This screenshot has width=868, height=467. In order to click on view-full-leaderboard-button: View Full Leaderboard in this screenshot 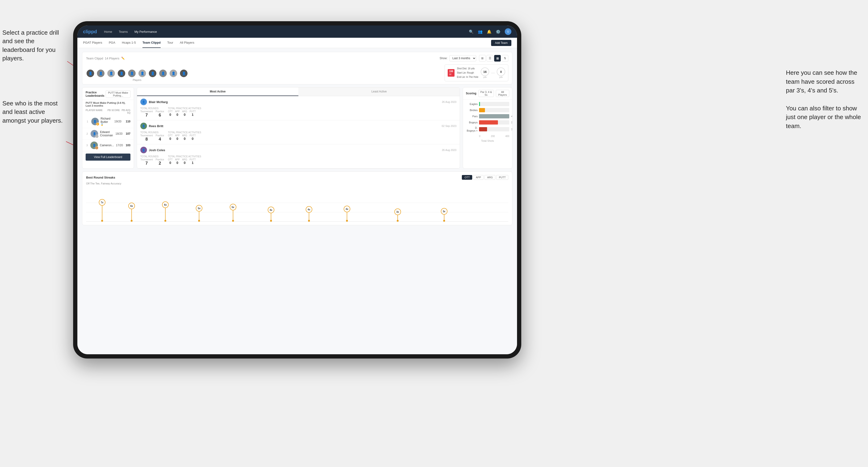, I will do `click(108, 157)`.